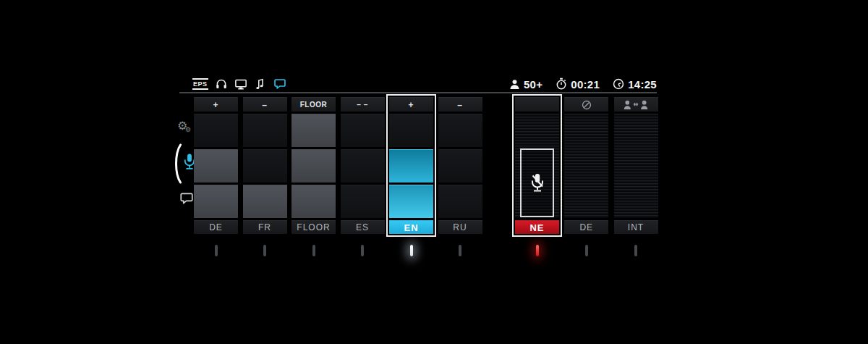 This screenshot has height=344, width=868. Describe the element at coordinates (314, 227) in the screenshot. I see `channel-label: FLOOR` at that location.